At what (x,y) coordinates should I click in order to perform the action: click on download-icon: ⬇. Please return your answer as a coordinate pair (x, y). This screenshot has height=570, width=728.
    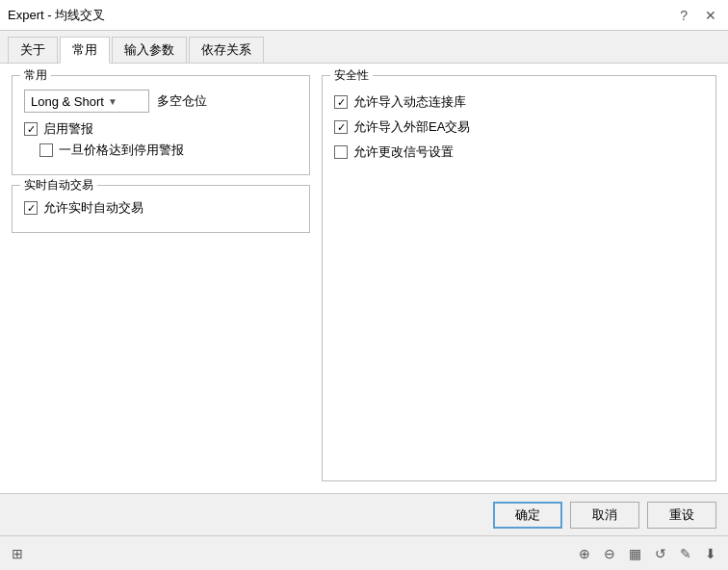
    Looking at the image, I should click on (711, 554).